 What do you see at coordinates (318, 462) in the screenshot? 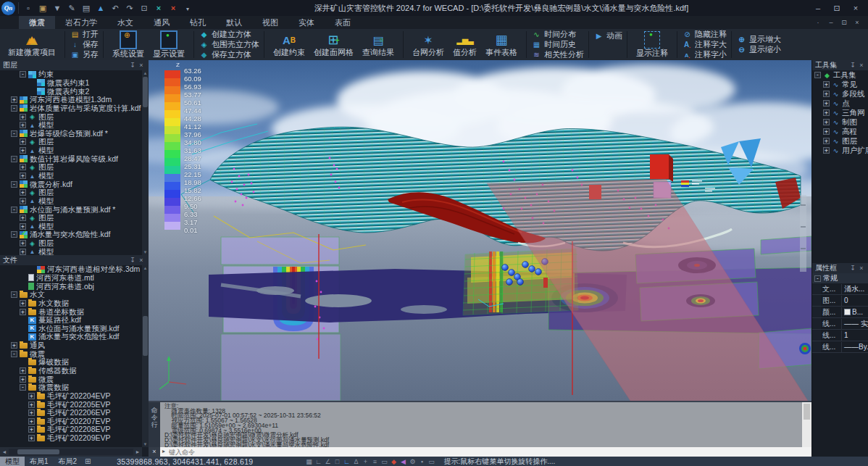
I see `snap-icon: ∟` at bounding box center [318, 462].